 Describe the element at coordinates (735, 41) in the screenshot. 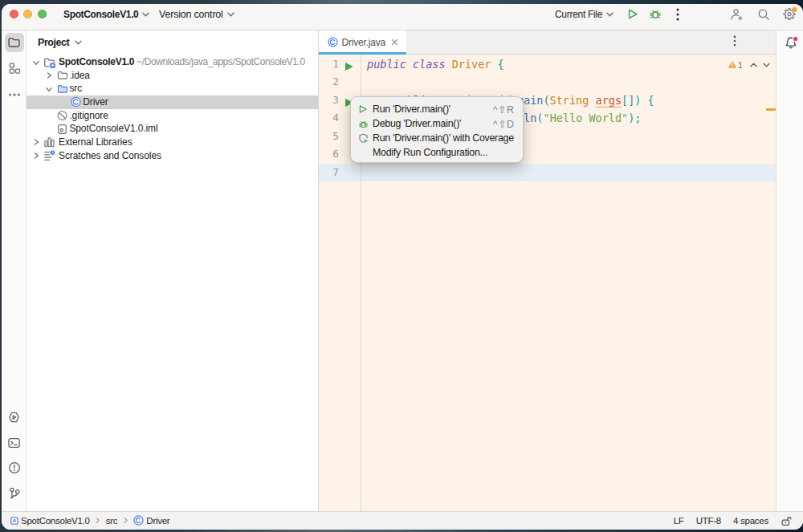

I see `editor-options-button` at that location.